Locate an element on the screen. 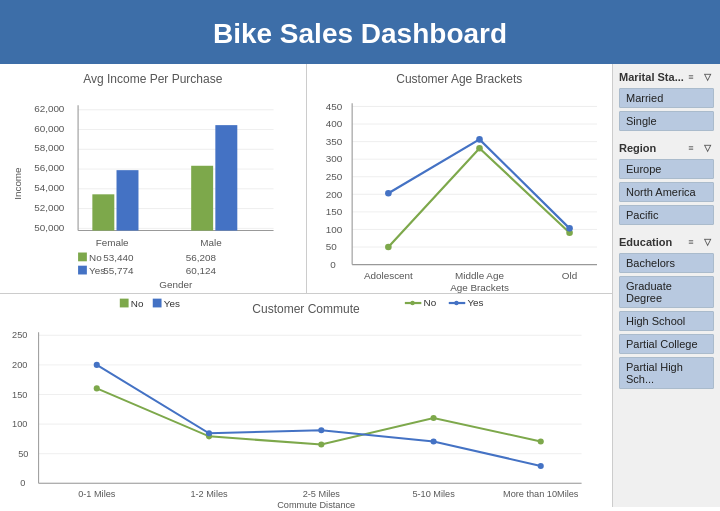  filter-europe: Europe is located at coordinates (666, 169).